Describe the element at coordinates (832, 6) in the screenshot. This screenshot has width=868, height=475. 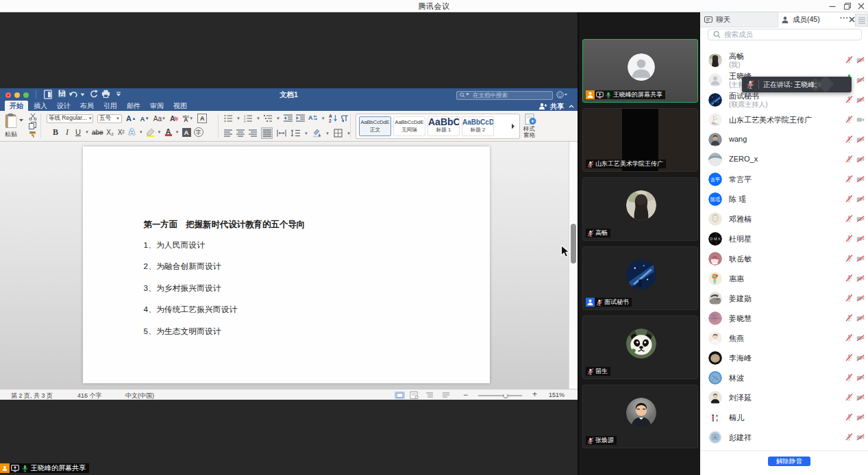
I see `minimize-button` at that location.